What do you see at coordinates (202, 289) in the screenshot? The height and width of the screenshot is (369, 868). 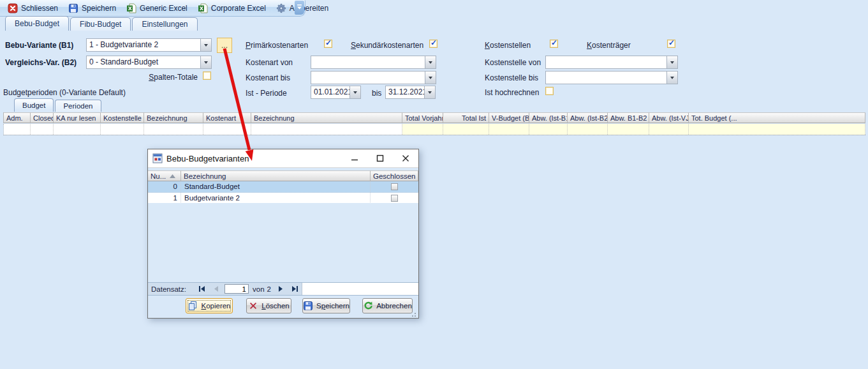 I see `first-record-button` at bounding box center [202, 289].